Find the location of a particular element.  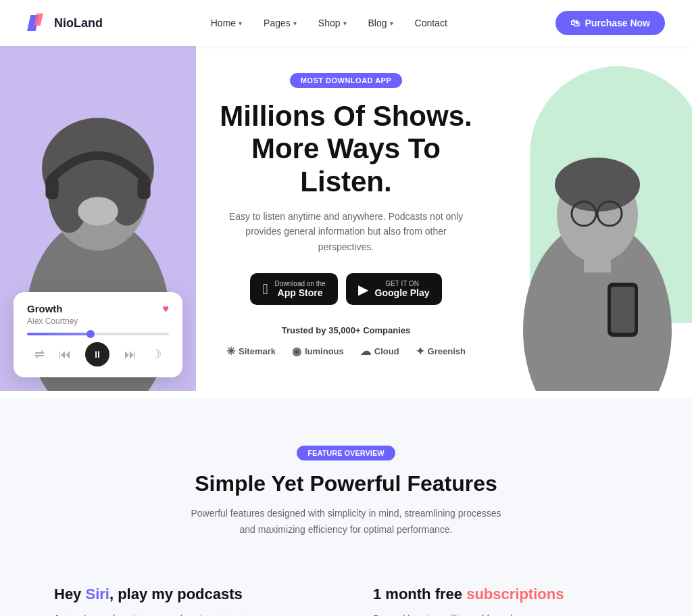

trusted-text: Trusted by 35,000+ Companies is located at coordinates (346, 330).